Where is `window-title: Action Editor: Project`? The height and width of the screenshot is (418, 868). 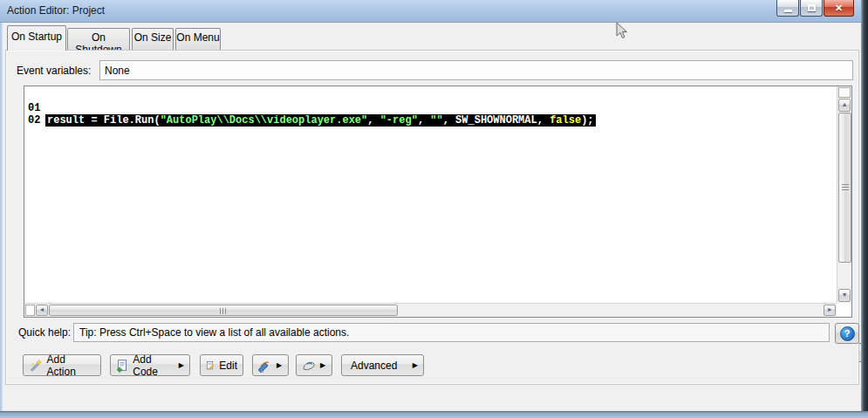
window-title: Action Editor: Project is located at coordinates (56, 10).